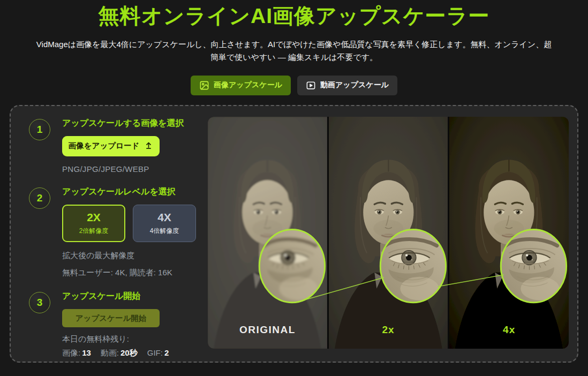 The image size is (588, 376). I want to click on upload-icon, so click(149, 146).